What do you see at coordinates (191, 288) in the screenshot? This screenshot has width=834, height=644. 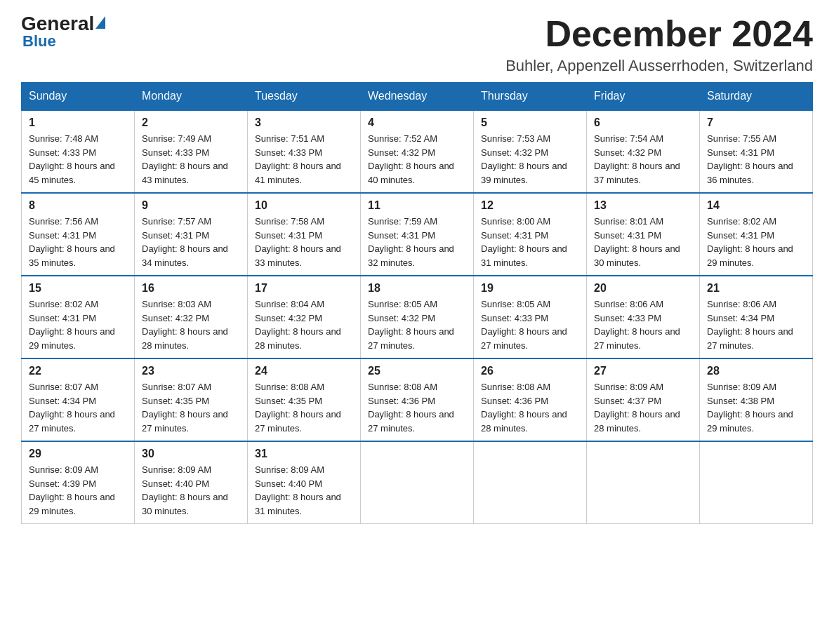 I see `day-number: 16` at bounding box center [191, 288].